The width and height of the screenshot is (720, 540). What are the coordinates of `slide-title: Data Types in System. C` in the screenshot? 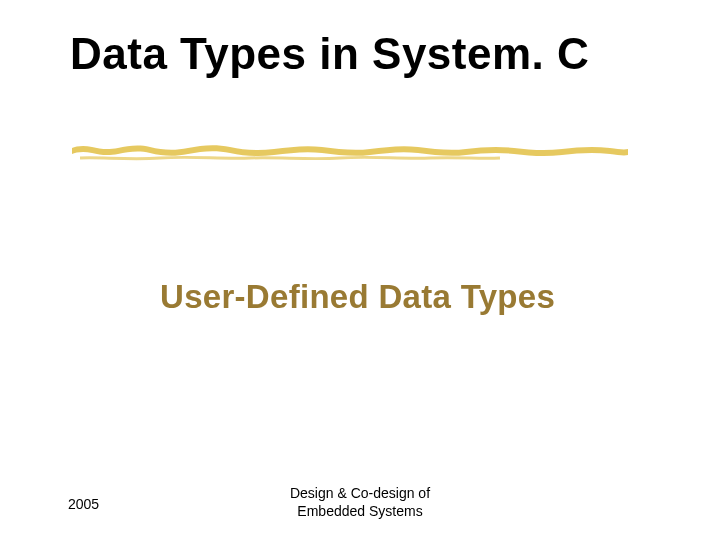 It's located at (330, 54).